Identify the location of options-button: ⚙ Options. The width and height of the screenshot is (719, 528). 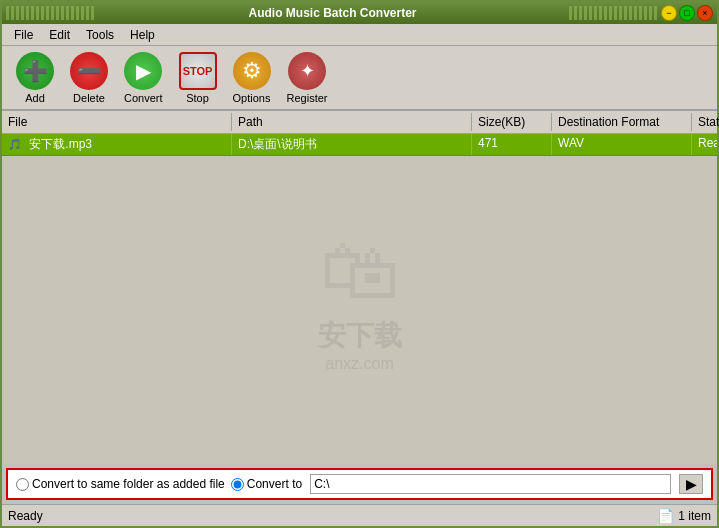
(252, 78).